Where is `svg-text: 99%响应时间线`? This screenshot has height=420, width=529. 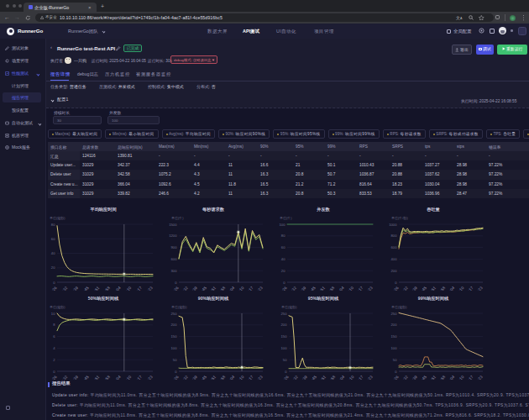
svg-text: 99%响应时间线 is located at coordinates (433, 299).